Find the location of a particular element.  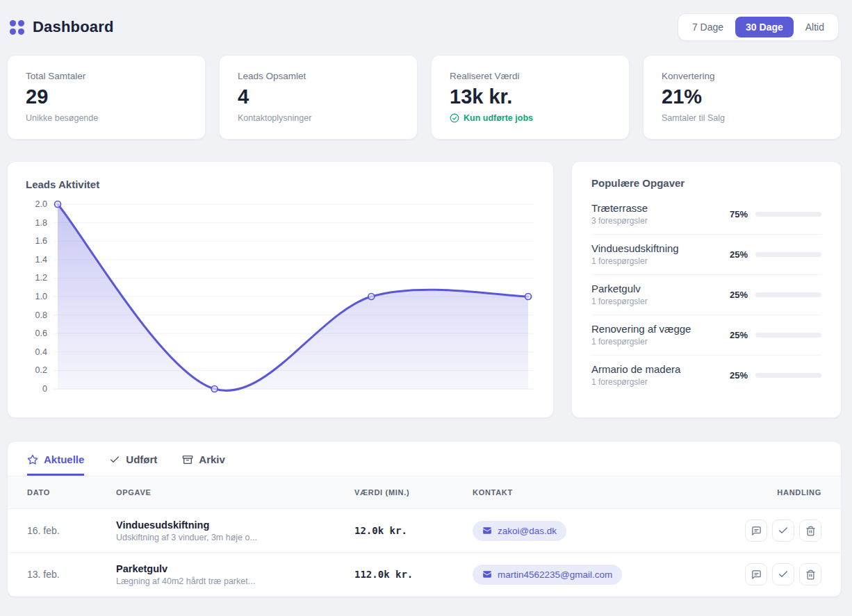

tab-aktuelle: Aktuelle is located at coordinates (56, 465).